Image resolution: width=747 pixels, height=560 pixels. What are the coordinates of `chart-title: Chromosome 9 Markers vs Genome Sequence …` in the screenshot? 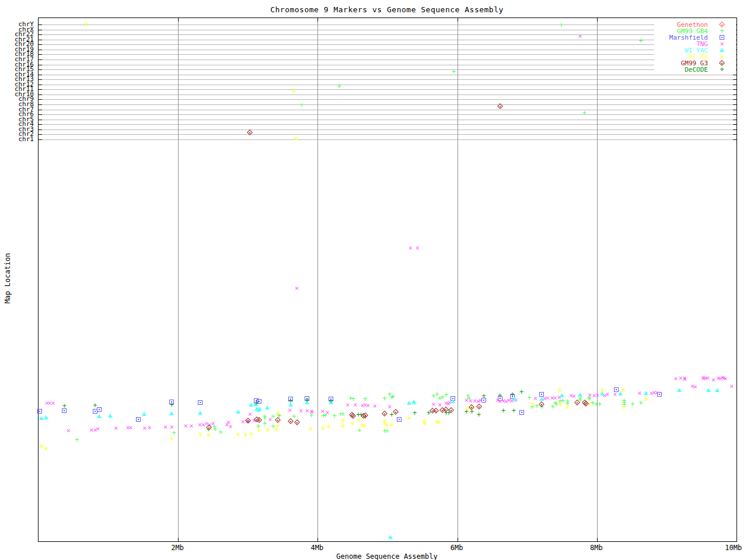 It's located at (387, 9).